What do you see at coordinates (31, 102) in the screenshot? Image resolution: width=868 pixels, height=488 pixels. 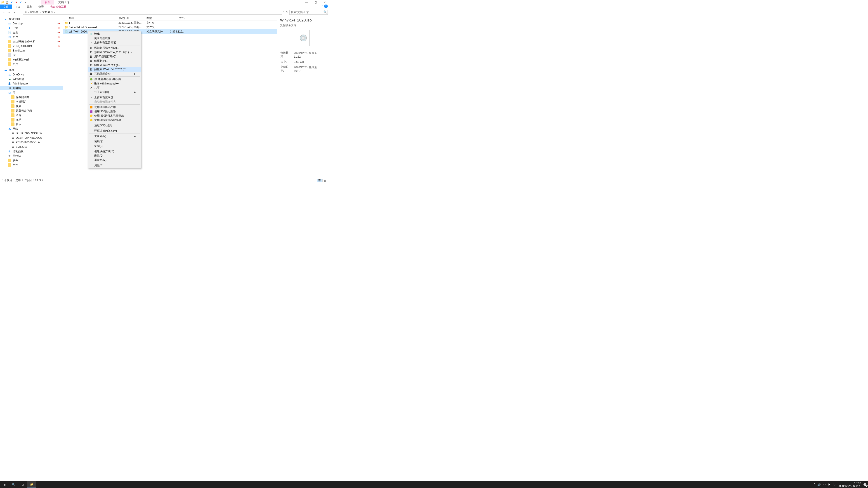 I see `nav-lib-item: 本机照片` at bounding box center [31, 102].